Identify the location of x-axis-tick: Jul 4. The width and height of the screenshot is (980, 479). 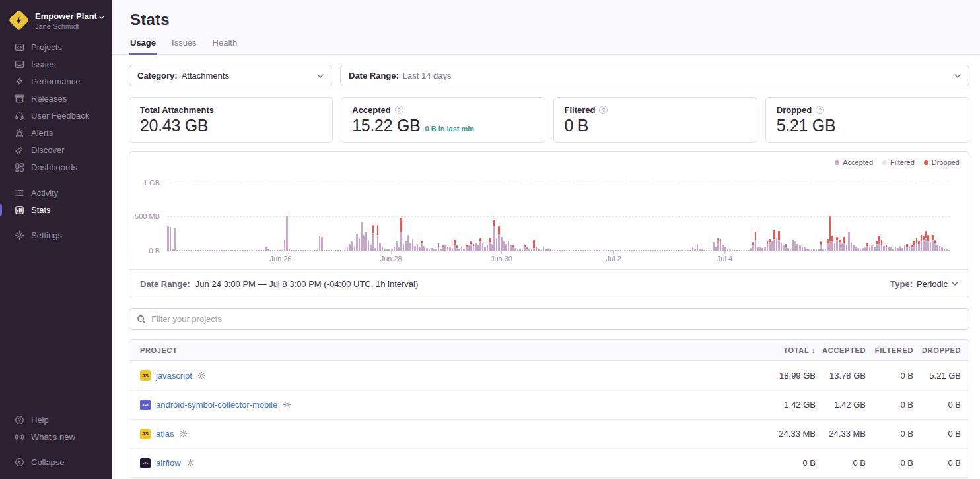
(725, 259).